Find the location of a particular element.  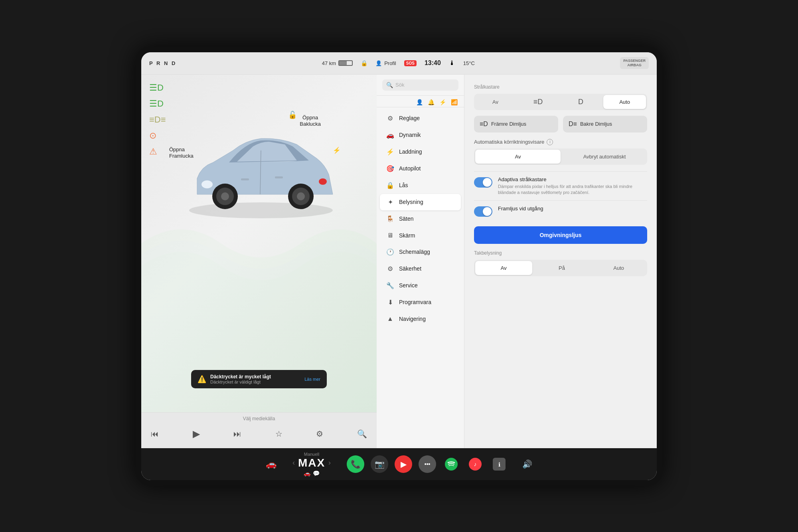

warning-icon: ⚠ is located at coordinates (158, 152).